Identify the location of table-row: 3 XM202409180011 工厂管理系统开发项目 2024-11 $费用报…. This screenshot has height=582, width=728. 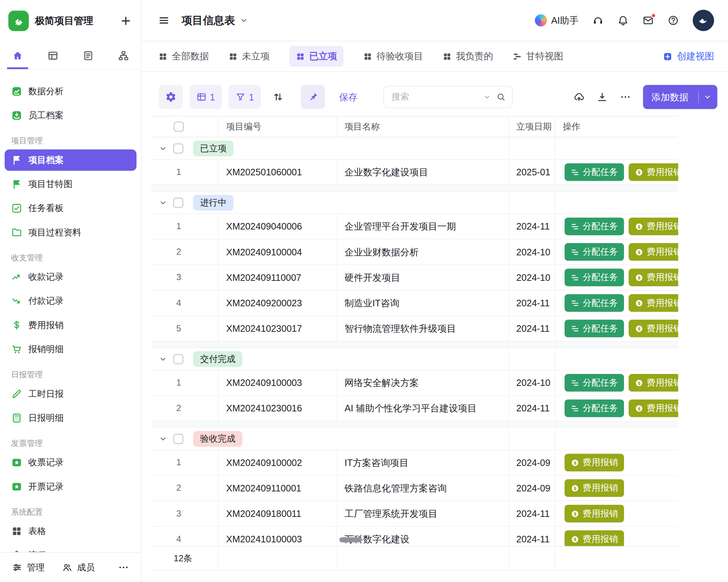
(415, 514).